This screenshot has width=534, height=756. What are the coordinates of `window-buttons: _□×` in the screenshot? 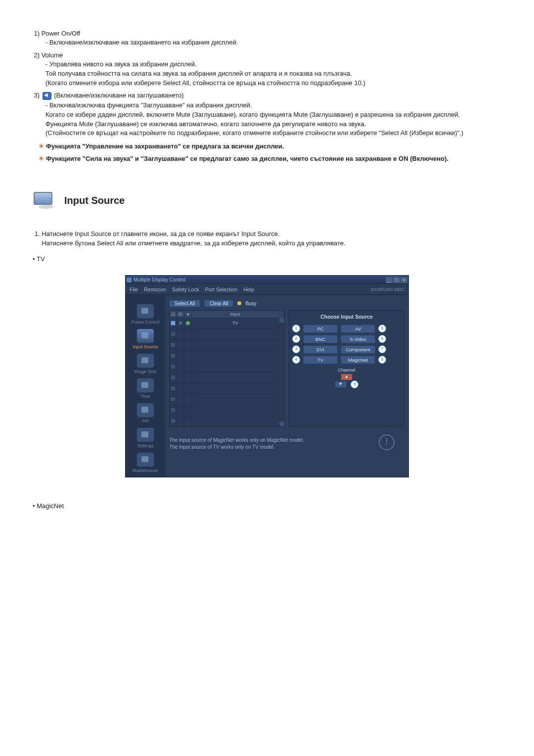 It's located at (397, 280).